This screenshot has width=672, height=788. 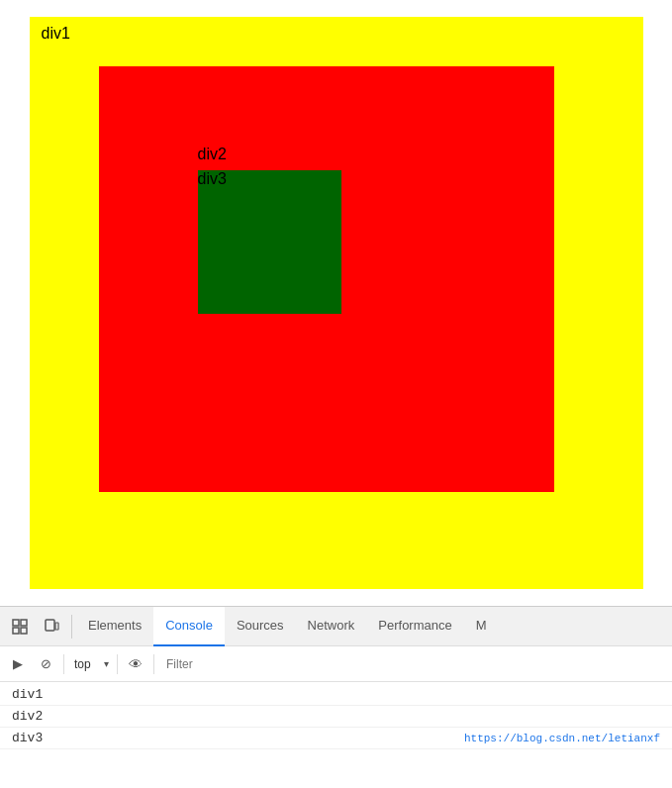 What do you see at coordinates (414, 664) in the screenshot?
I see `filter-input` at bounding box center [414, 664].